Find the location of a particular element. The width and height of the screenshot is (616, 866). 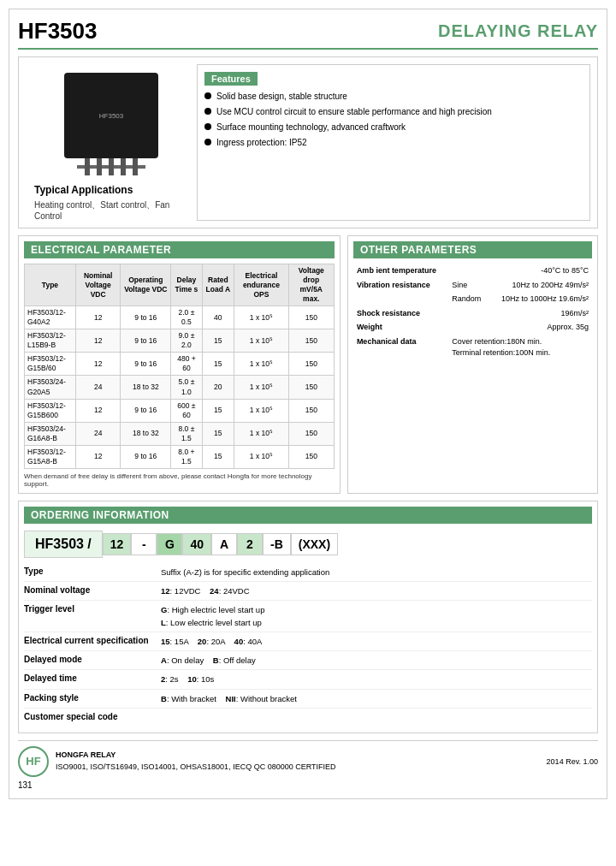

table-row: HF3503/12-G40A2129 to 162.0 ± 0.5401 x 1… is located at coordinates (180, 318).